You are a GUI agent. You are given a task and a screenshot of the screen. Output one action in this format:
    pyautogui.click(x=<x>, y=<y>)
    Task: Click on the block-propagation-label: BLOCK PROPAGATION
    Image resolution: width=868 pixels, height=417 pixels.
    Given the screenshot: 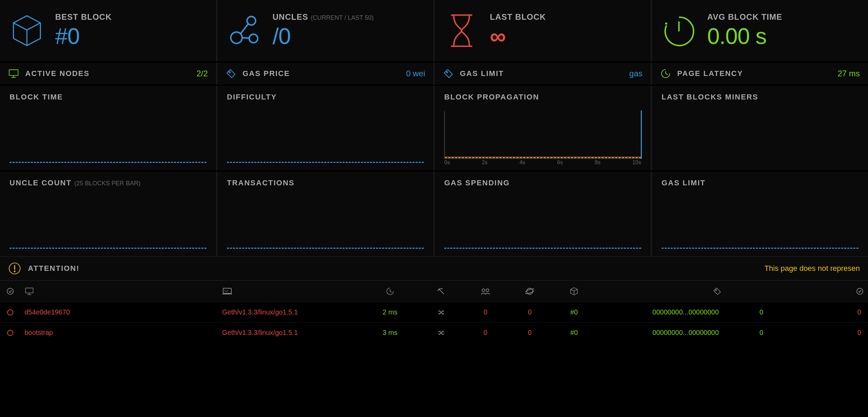 What is the action you would take?
    pyautogui.click(x=543, y=97)
    